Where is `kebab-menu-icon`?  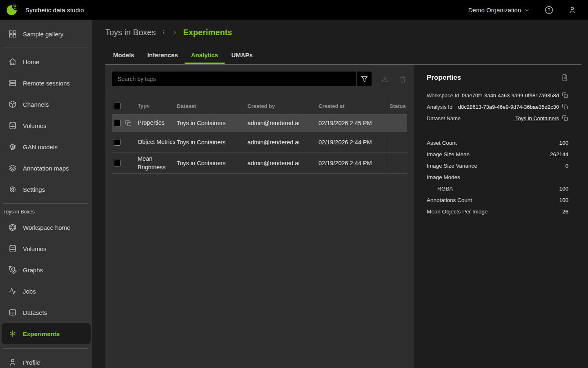
kebab-menu-icon is located at coordinates (163, 32).